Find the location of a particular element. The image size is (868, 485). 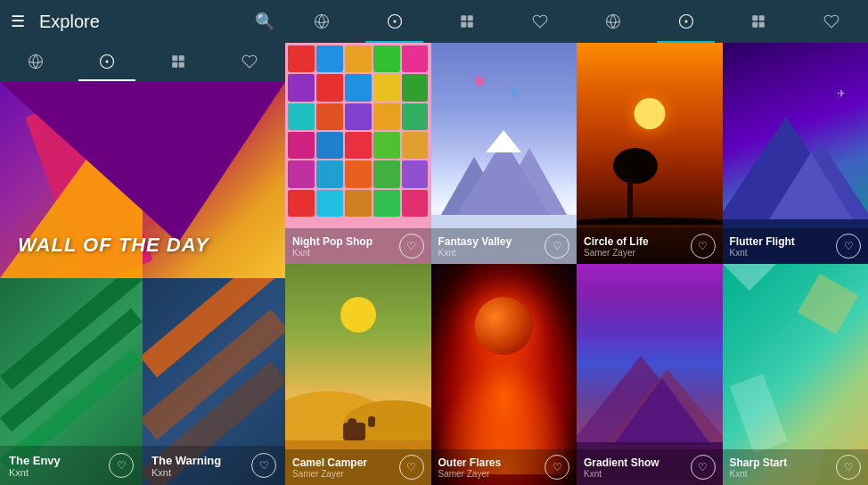

right-tab-gallery is located at coordinates (759, 21).